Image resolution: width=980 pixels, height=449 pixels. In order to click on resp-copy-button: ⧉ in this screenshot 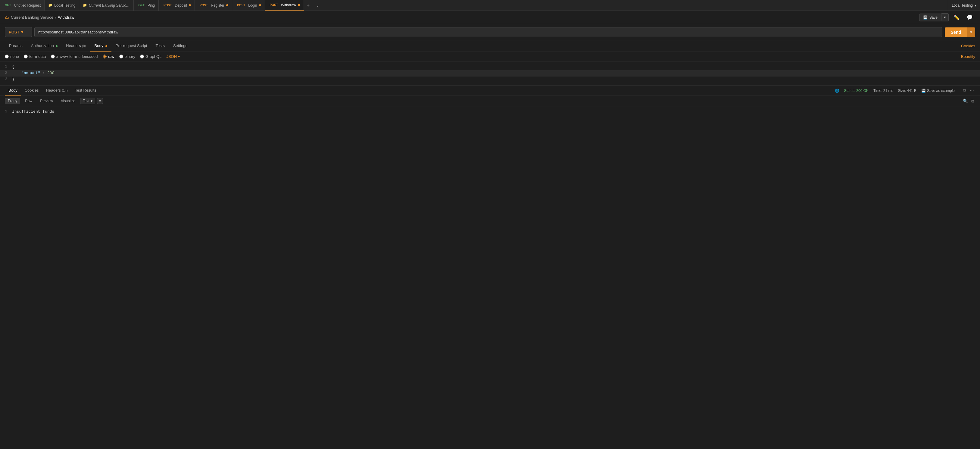, I will do `click(972, 101)`.